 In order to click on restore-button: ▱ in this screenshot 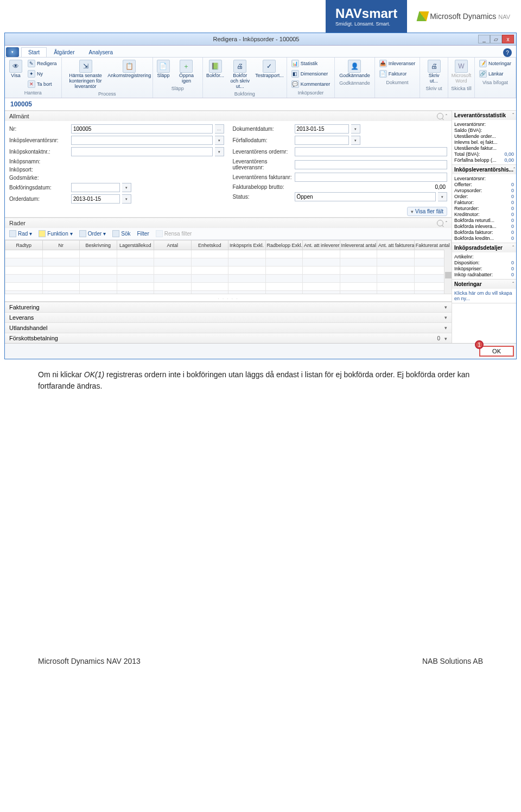, I will do `click(496, 39)`.